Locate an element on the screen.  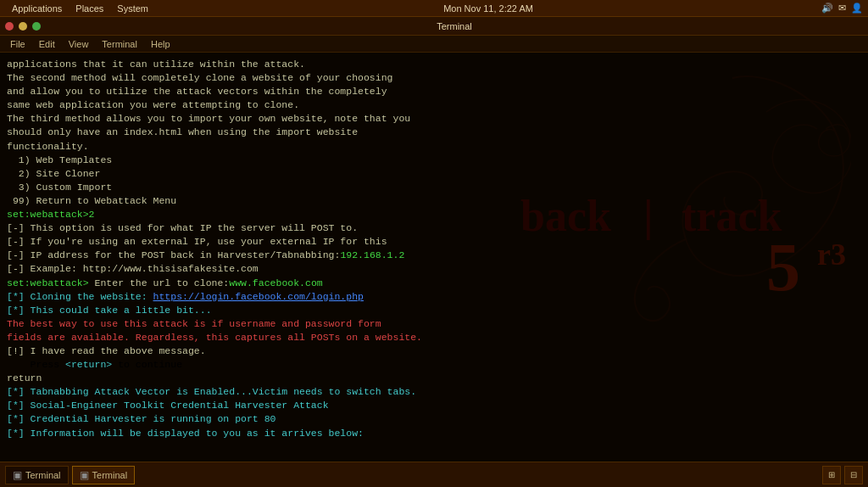
terminal-line-14: 99) Return to Webattack Menu is located at coordinates (434, 201).